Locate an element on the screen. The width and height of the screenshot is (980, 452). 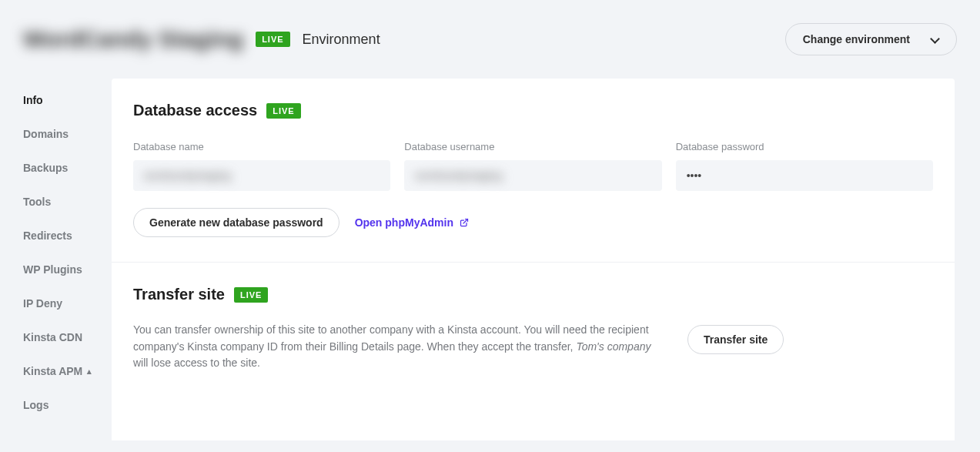
sidebar-item-tools: Tools is located at coordinates (68, 202).